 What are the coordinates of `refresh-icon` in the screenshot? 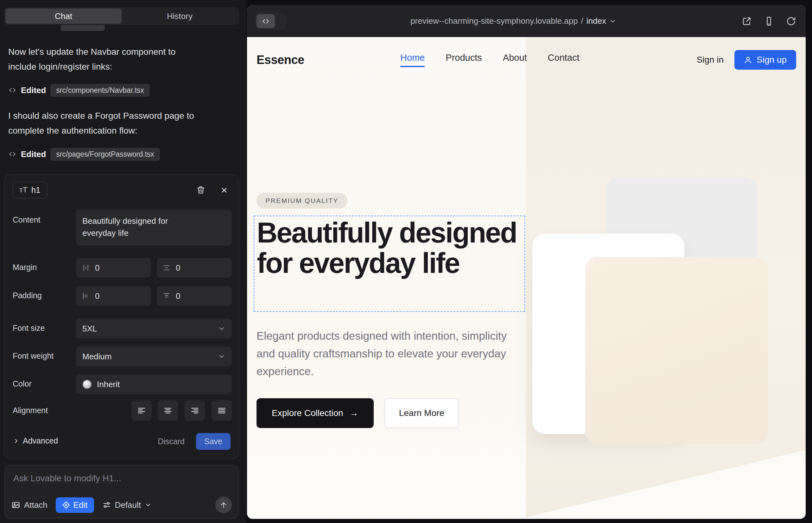 It's located at (791, 21).